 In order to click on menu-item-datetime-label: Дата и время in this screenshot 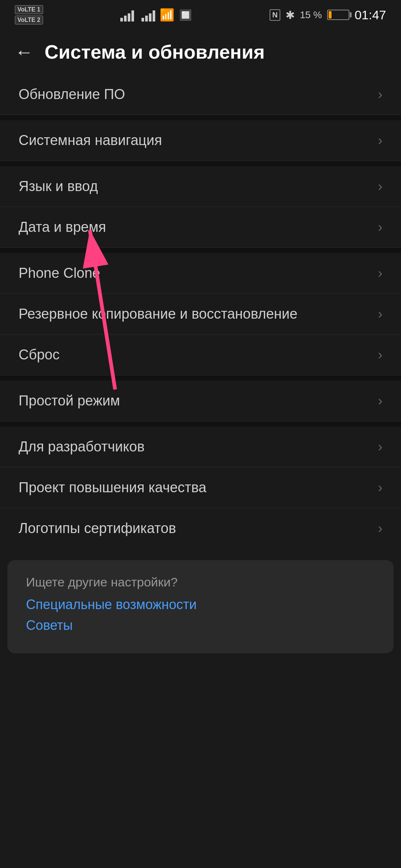, I will do `click(195, 227)`.